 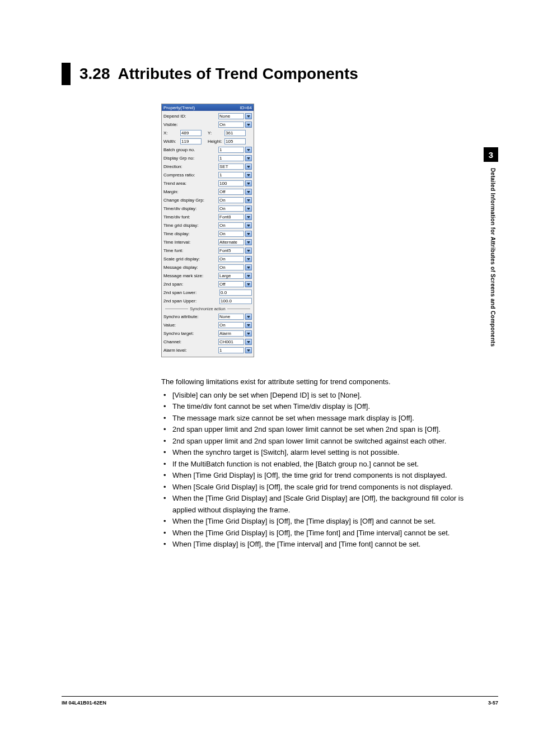 What do you see at coordinates (190, 276) in the screenshot?
I see `label-msg-mark-size: Message mark size:` at bounding box center [190, 276].